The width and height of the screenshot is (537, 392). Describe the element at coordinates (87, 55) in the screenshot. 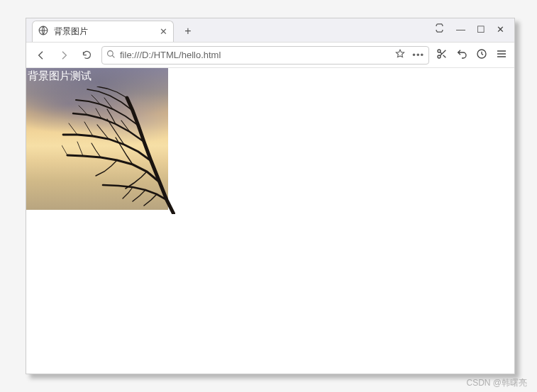

I see `reload-button` at that location.